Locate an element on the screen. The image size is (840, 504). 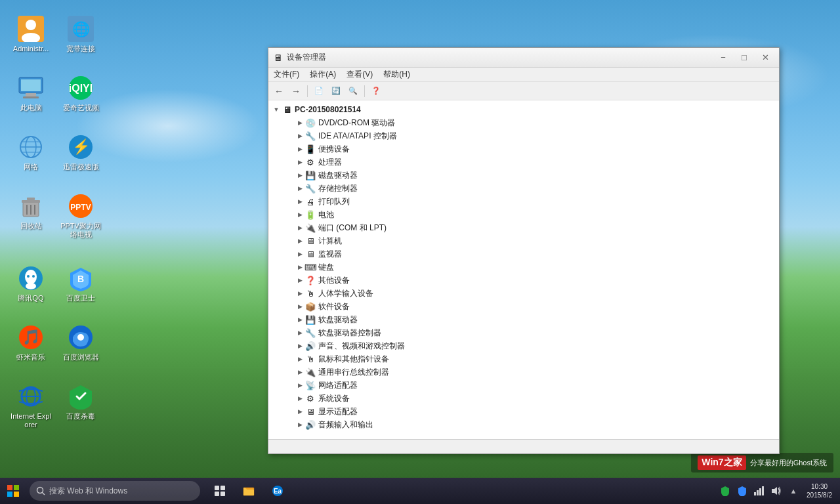
up-arrow-tray: ▲ is located at coordinates (793, 491).